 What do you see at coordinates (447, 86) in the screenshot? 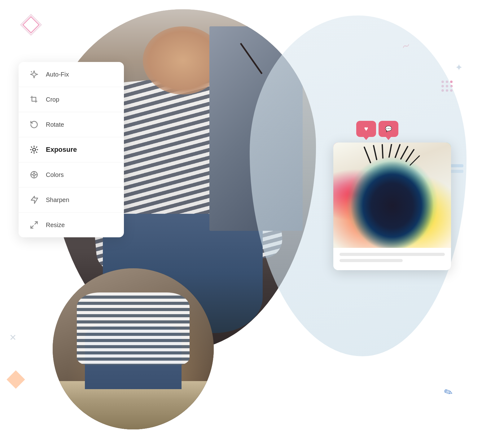
I see `dot-grid-top` at bounding box center [447, 86].